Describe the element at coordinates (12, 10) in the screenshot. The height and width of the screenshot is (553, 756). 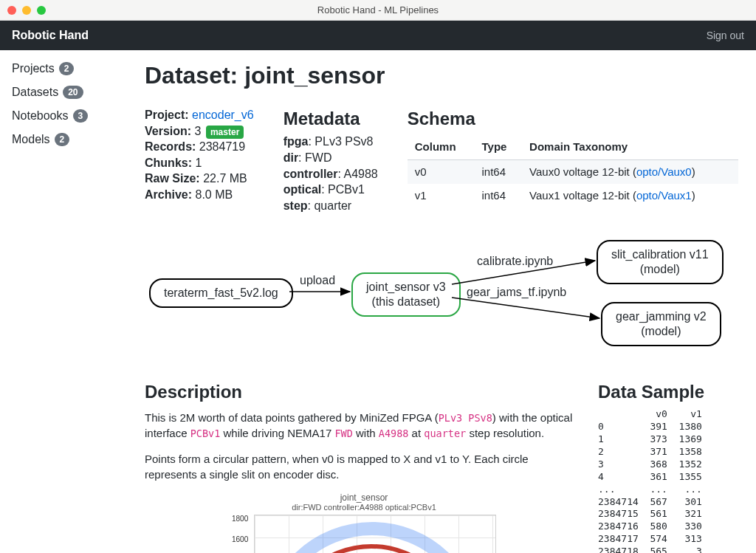
I see `window-close-button` at that location.